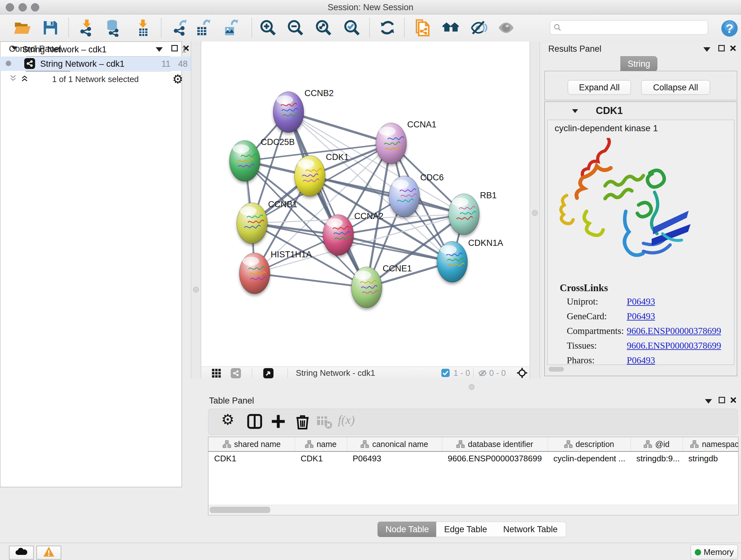 The height and width of the screenshot is (560, 741). Describe the element at coordinates (423, 28) in the screenshot. I see `share-session-file-icon` at that location.